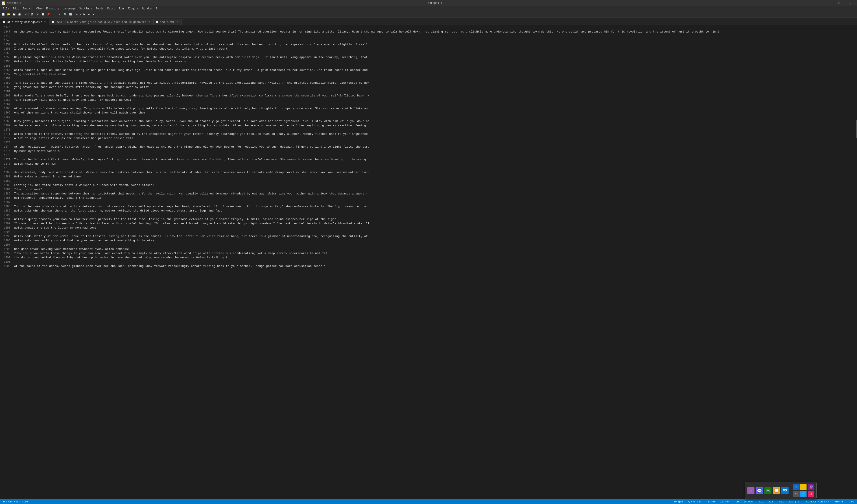 This screenshot has width=857, height=504. Describe the element at coordinates (6, 177) in the screenshot. I see `line-num-1281: 1281` at that location.